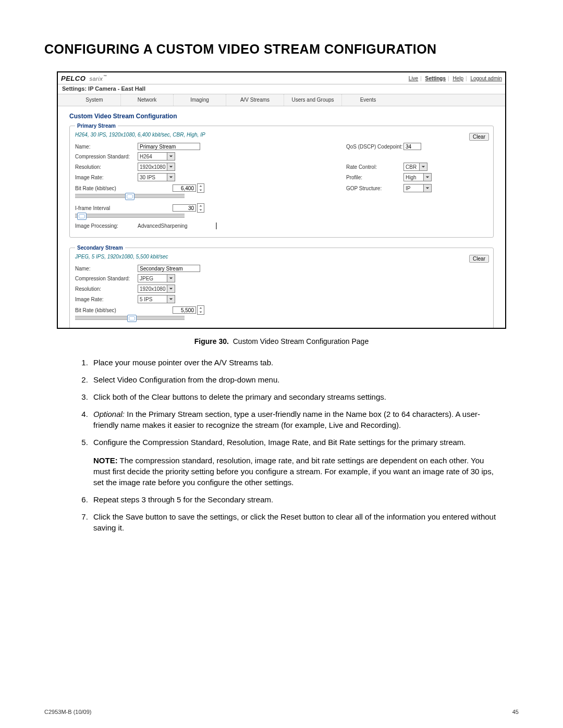  What do you see at coordinates (436, 78) in the screenshot?
I see `link-settings: Settings` at bounding box center [436, 78].